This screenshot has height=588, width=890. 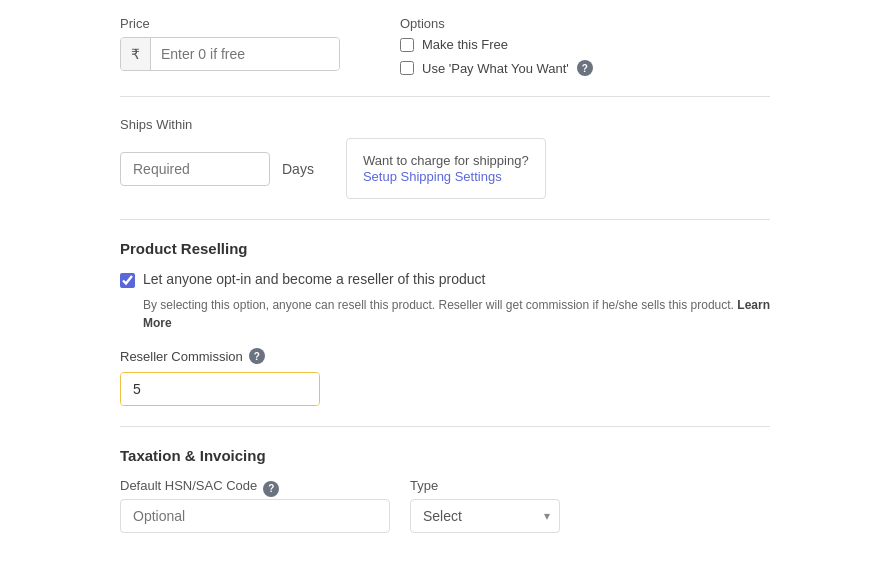 I want to click on commission-label: Reseller Commission, so click(x=182, y=356).